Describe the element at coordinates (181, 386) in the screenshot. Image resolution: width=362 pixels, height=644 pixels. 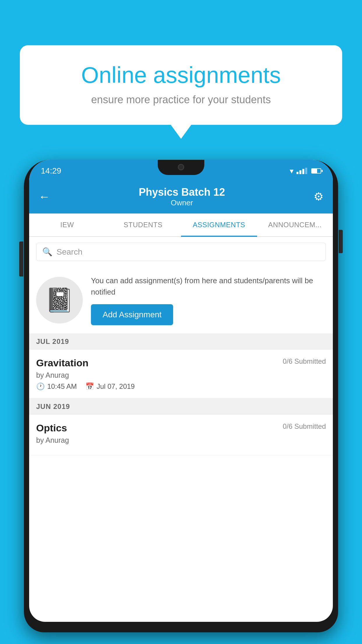
I see `assignment-meta-gravitation: 🕐 10:45 AM 📅 Jul 07, 2019` at that location.